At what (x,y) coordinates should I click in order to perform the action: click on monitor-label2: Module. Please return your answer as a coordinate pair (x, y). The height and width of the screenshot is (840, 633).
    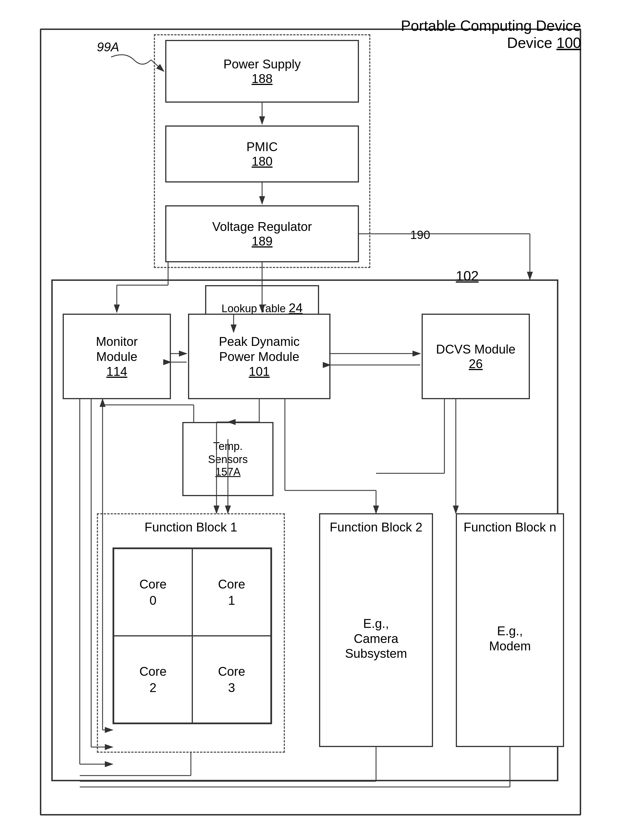
    Looking at the image, I should click on (117, 357).